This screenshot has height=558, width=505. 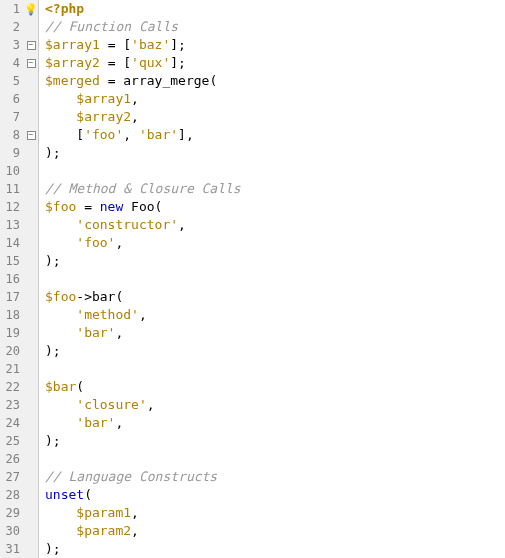 I want to click on code-line: $array1,, so click(x=275, y=99).